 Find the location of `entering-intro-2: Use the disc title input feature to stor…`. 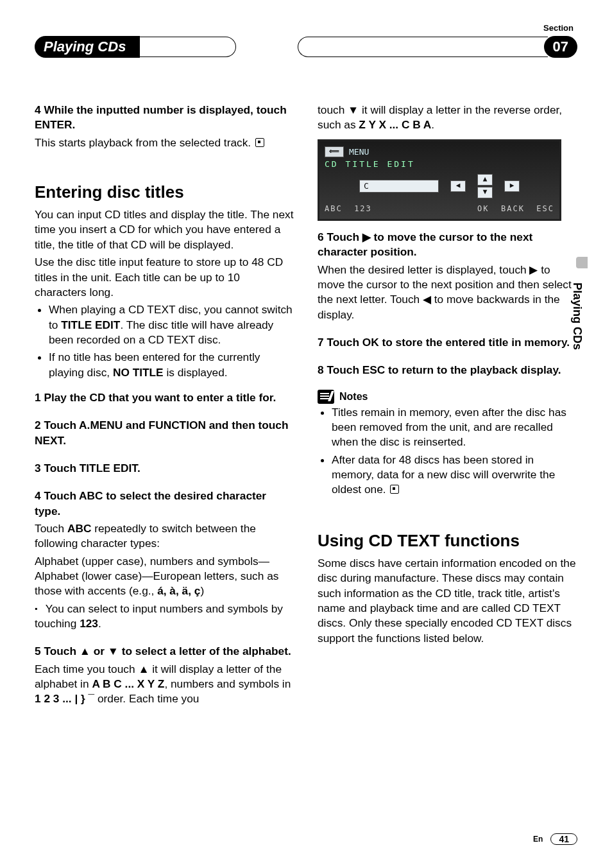

entering-intro-2: Use the disc title input feature to stor… is located at coordinates (164, 277).